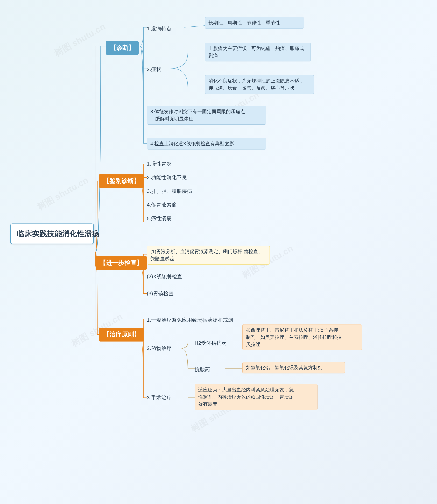 Image resolution: width=437 pixels, height=504 pixels. What do you see at coordinates (159, 29) in the screenshot?
I see `diag-item-1: 1.发病特点` at bounding box center [159, 29].